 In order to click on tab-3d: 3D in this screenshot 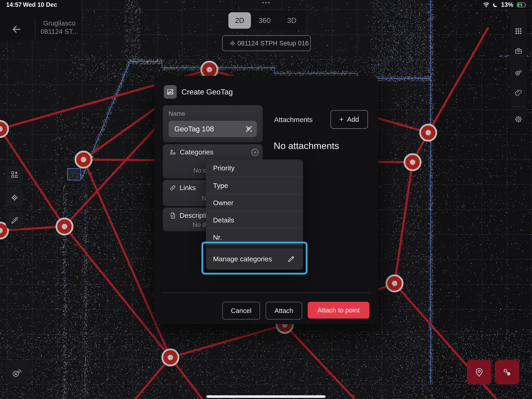, I will do `click(292, 20)`.